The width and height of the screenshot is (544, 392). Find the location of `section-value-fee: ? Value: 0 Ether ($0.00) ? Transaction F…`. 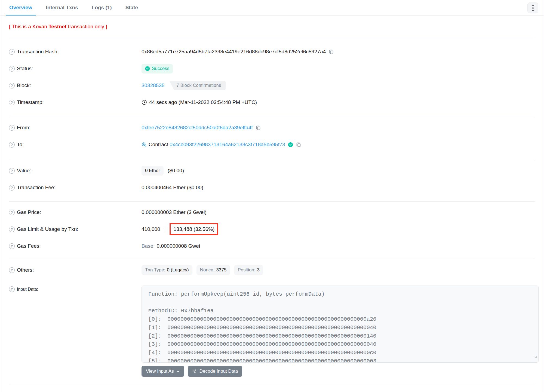

section-value-fee: ? Value: 0 Ether ($0.00) ? Transaction F… is located at coordinates (272, 181).